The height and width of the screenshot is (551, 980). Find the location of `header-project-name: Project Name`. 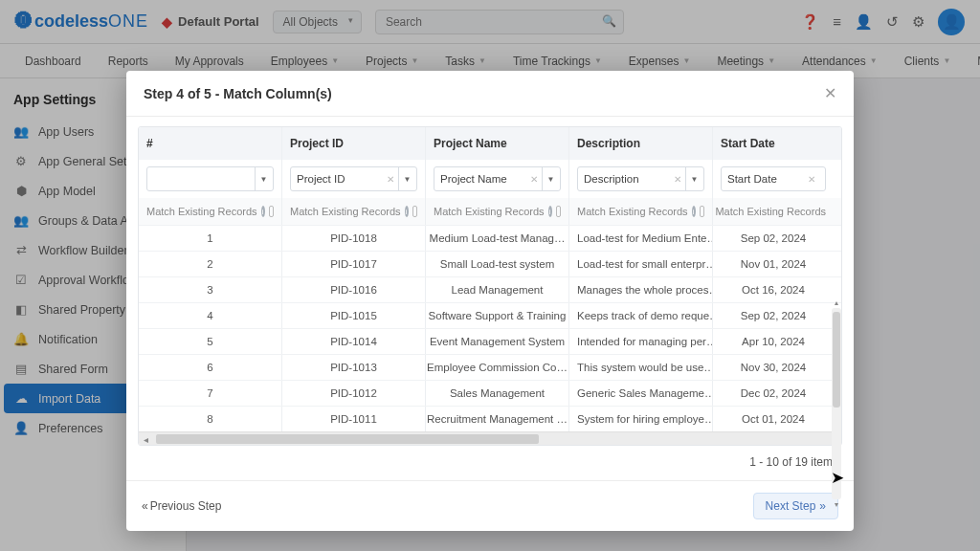

header-project-name: Project Name is located at coordinates (498, 143).